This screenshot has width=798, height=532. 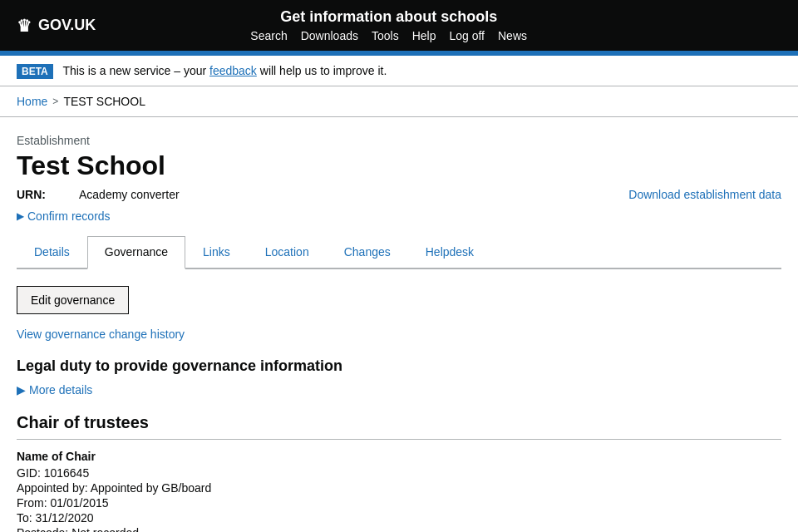 What do you see at coordinates (24, 26) in the screenshot?
I see `crown-icon: ♛` at bounding box center [24, 26].